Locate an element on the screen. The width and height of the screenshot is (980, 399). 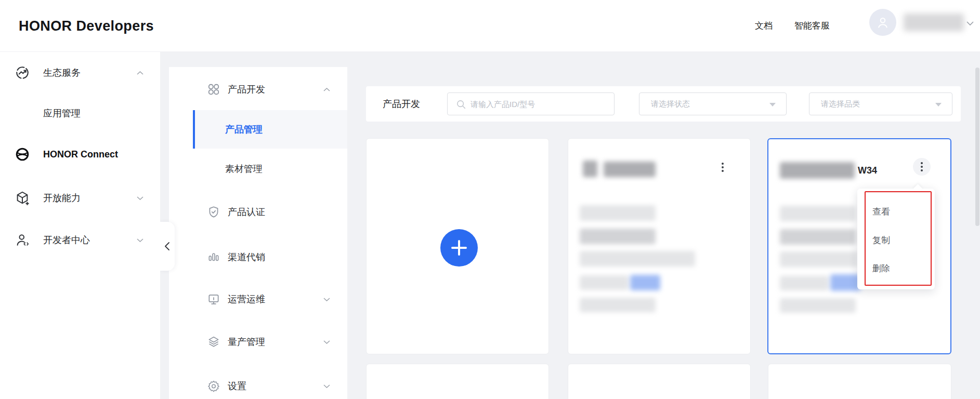
card-context-menu: 查看 复制 删除 is located at coordinates (896, 239).